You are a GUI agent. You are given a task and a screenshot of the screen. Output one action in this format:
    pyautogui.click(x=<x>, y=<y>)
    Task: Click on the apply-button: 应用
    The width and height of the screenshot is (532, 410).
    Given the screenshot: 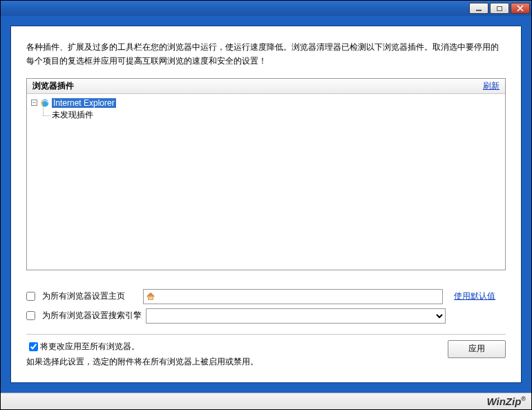 What is the action you would take?
    pyautogui.click(x=477, y=349)
    